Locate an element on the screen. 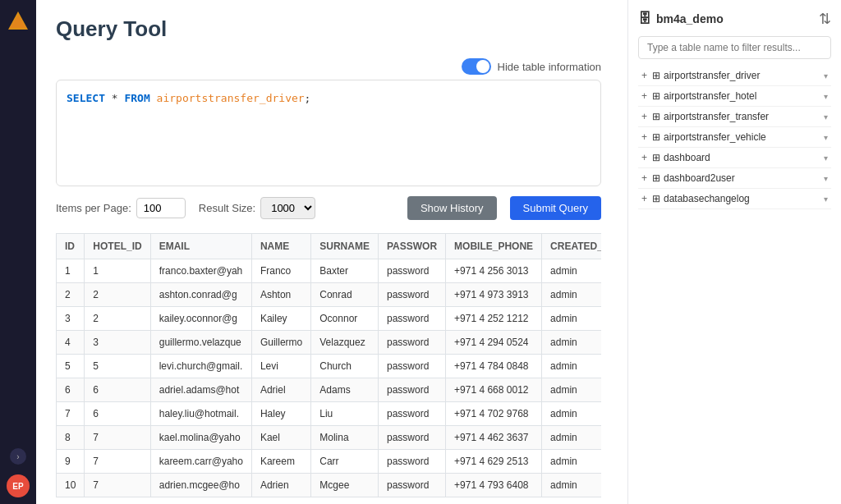 The width and height of the screenshot is (841, 504). table-header-row: IDHOTEL_IDEMAILNAMESURNAMEPASSWORMOBILE_… is located at coordinates (329, 246).